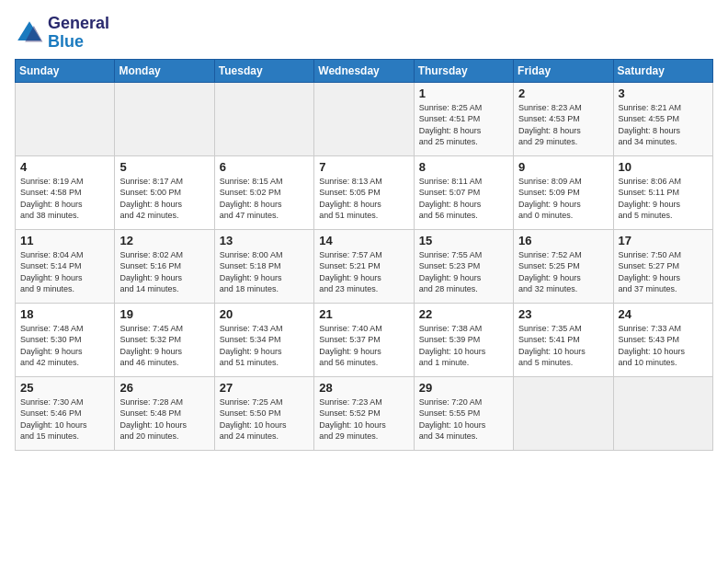 The width and height of the screenshot is (728, 563). What do you see at coordinates (164, 241) in the screenshot?
I see `day-number: 12` at bounding box center [164, 241].